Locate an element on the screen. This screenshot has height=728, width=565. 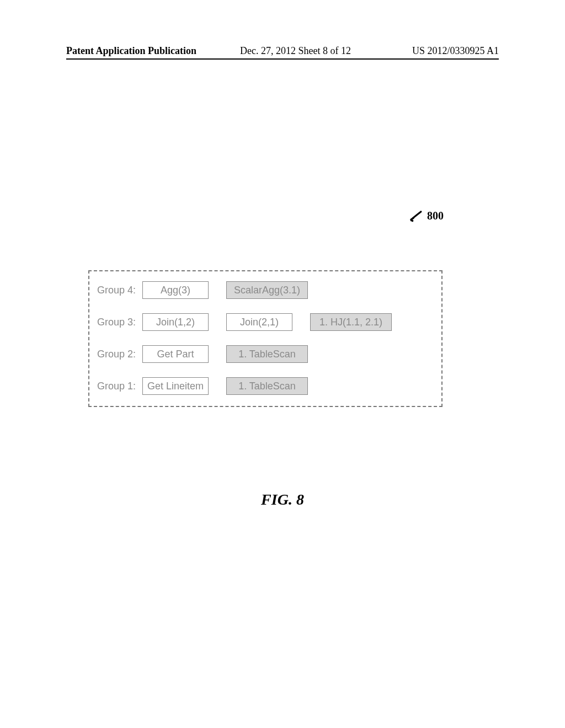
reference-numeral: 800 is located at coordinates (427, 216).